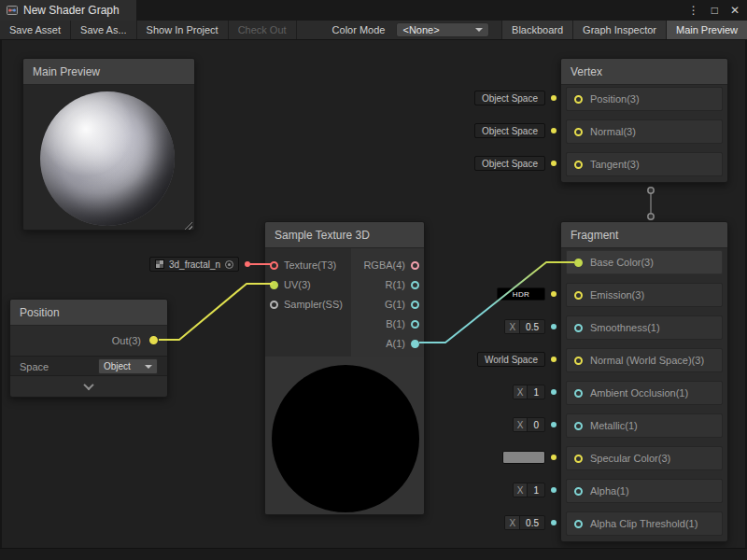  What do you see at coordinates (275, 265) in the screenshot?
I see `texture-input-port` at bounding box center [275, 265].